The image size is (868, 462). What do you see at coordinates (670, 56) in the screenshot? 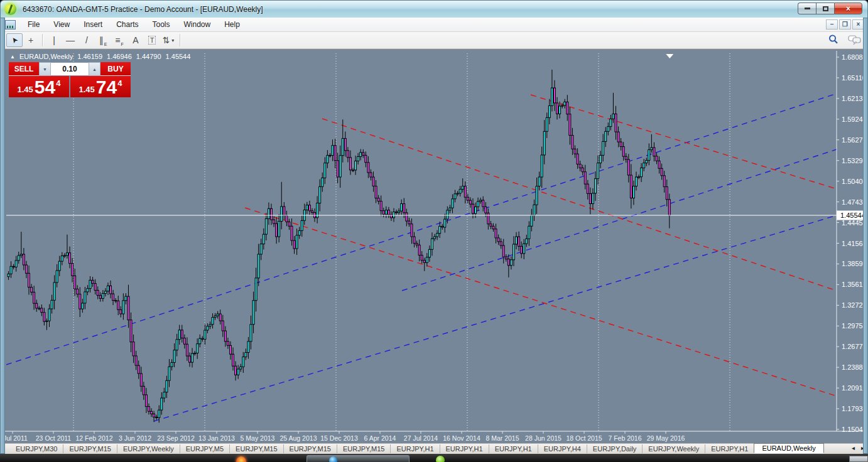
I see `shift-marker-icon` at bounding box center [670, 56].